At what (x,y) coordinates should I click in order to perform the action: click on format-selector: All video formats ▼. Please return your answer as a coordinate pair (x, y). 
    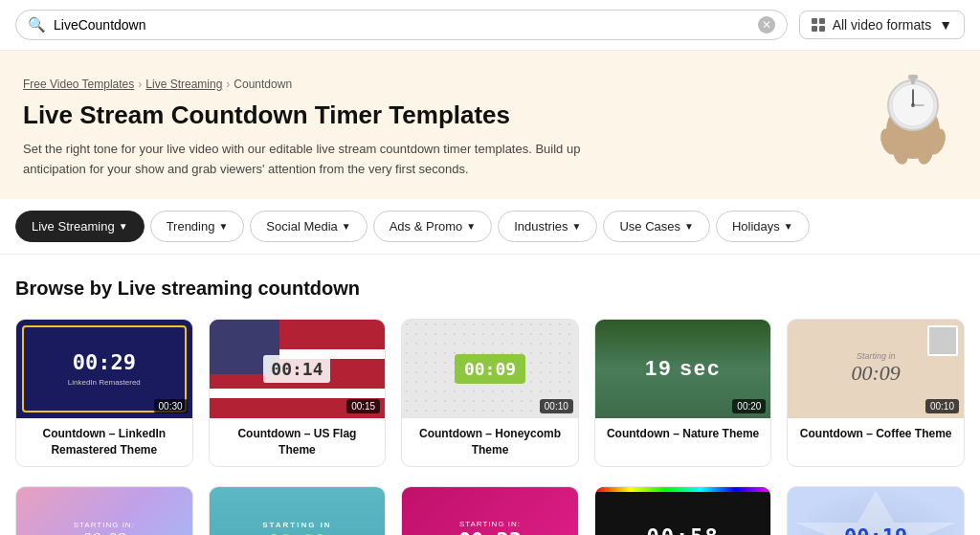
    Looking at the image, I should click on (882, 25).